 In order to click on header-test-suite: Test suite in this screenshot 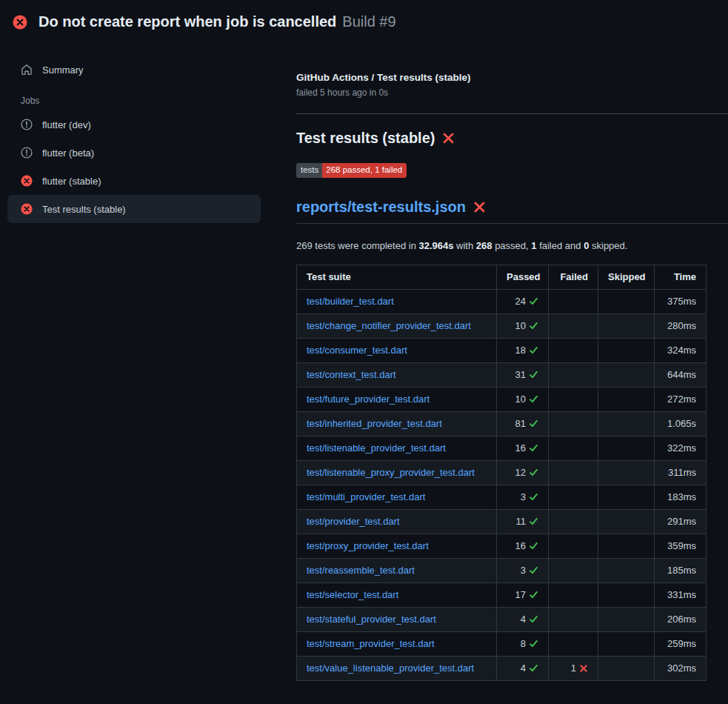, I will do `click(397, 277)`.